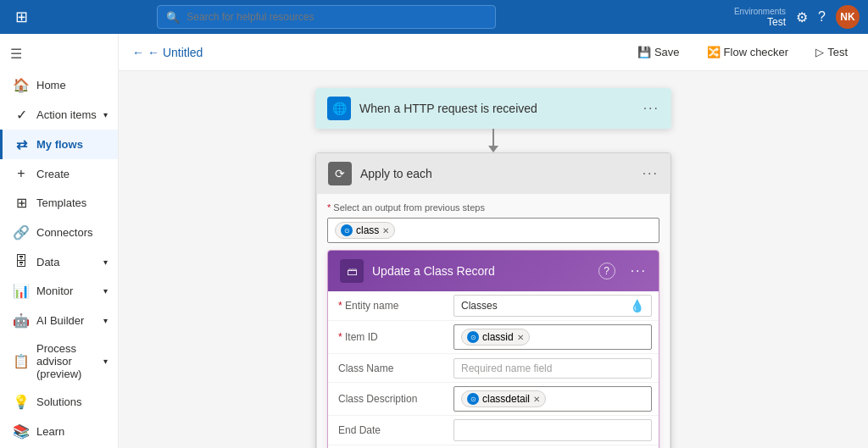 The width and height of the screenshot is (868, 448). I want to click on flow-checker-button: 🔀 Flow checker, so click(748, 53).